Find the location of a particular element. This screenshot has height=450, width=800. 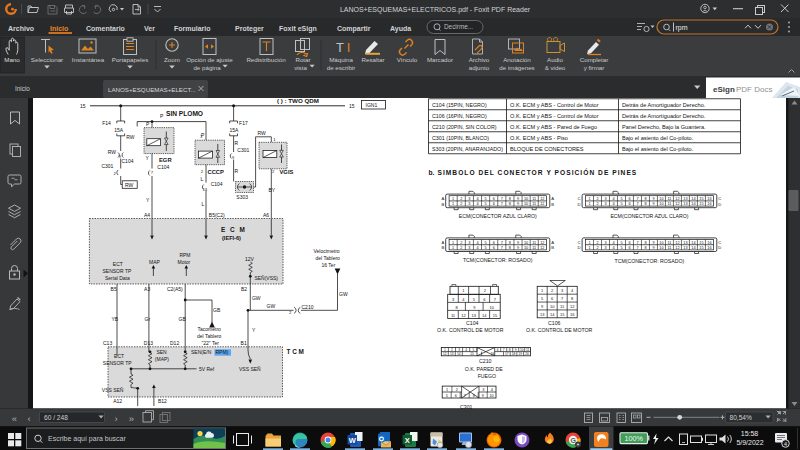

svg-text: GW is located at coordinates (256, 298).